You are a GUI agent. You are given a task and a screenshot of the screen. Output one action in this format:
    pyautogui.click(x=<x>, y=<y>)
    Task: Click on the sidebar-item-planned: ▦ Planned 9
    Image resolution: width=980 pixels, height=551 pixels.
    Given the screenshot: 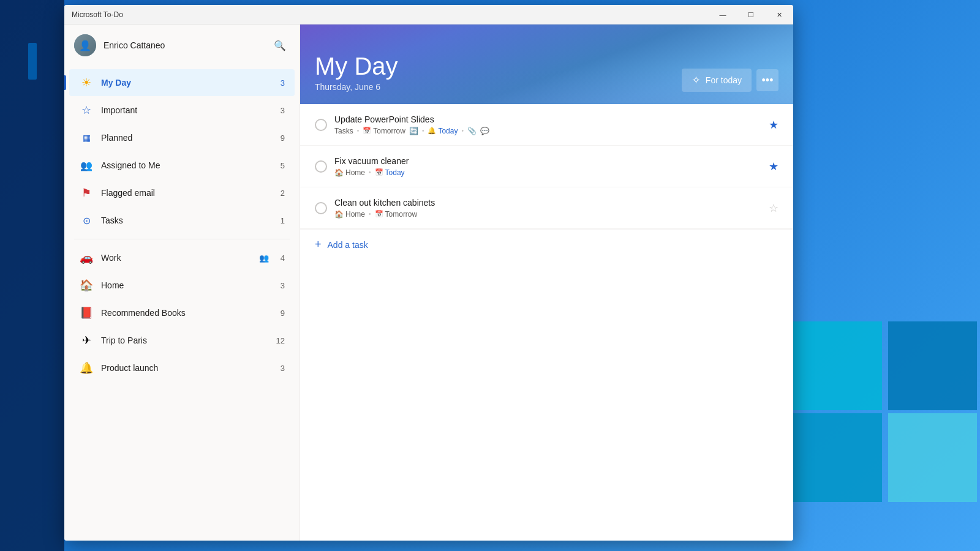 What is the action you would take?
    pyautogui.click(x=182, y=138)
    